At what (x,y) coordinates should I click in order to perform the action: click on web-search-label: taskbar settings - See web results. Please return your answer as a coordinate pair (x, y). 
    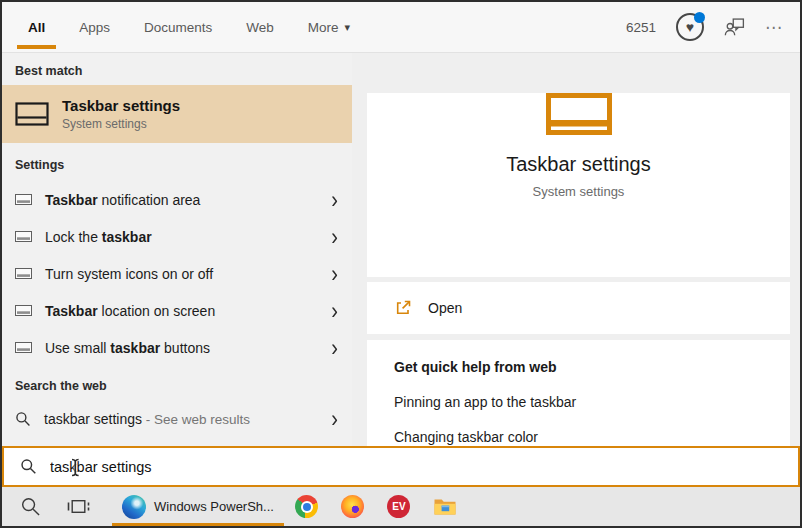
    Looking at the image, I should click on (147, 419).